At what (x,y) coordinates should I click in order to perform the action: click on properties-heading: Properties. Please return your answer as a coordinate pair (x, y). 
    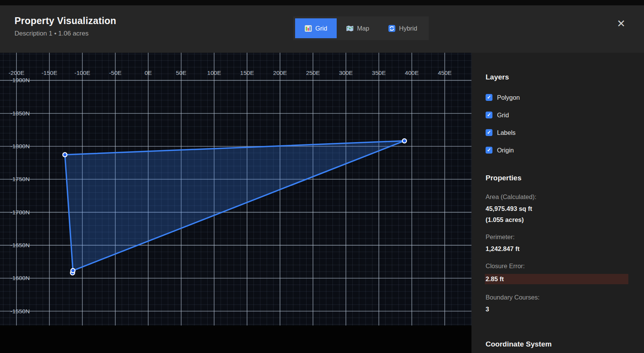
    Looking at the image, I should click on (557, 178).